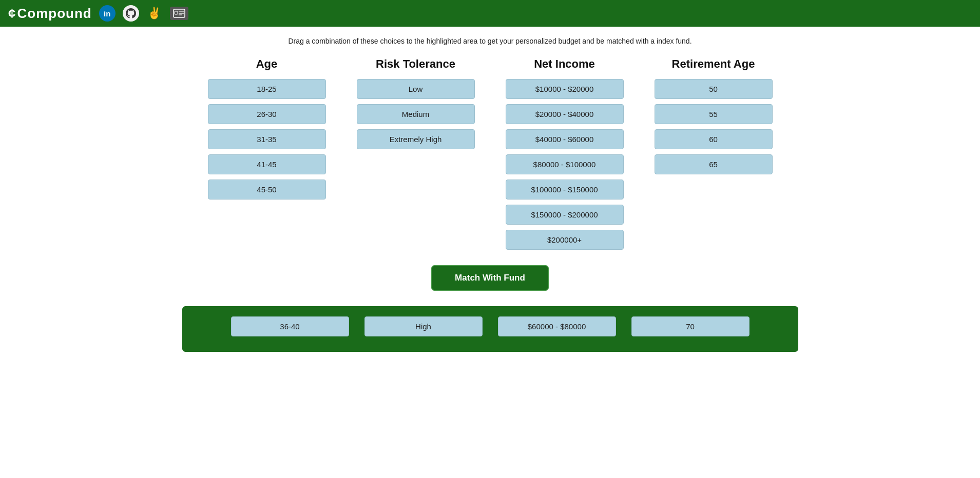 The width and height of the screenshot is (980, 478). I want to click on net-income-column: Net Income $10000 - $20000 $20000 - $400…, so click(565, 156).